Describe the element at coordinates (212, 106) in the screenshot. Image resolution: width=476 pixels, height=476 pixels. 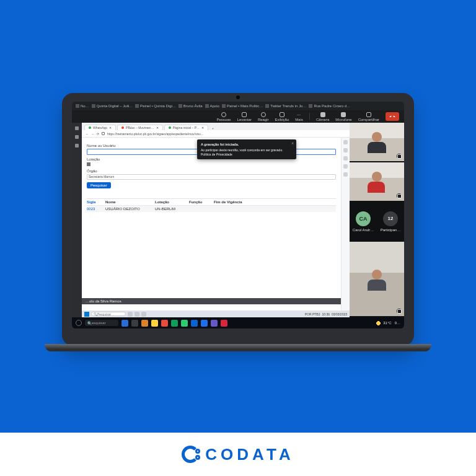
I see `window-tab: Apoio` at that location.